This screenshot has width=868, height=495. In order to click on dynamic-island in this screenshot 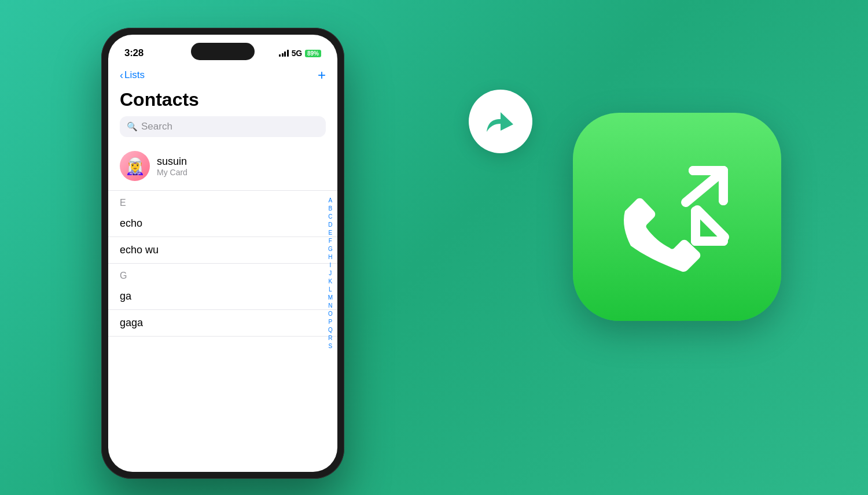, I will do `click(223, 51)`.